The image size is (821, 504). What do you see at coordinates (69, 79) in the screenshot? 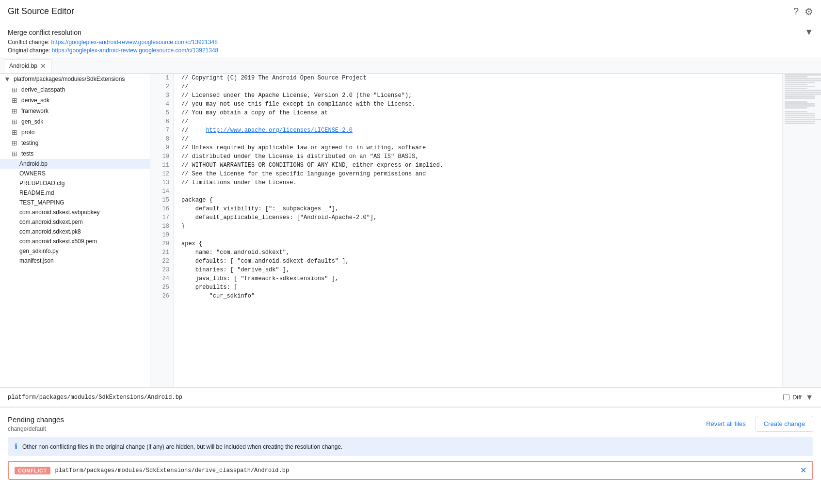
I see `tree-root-label: platform/packages/modules/SdkExtensions` at bounding box center [69, 79].